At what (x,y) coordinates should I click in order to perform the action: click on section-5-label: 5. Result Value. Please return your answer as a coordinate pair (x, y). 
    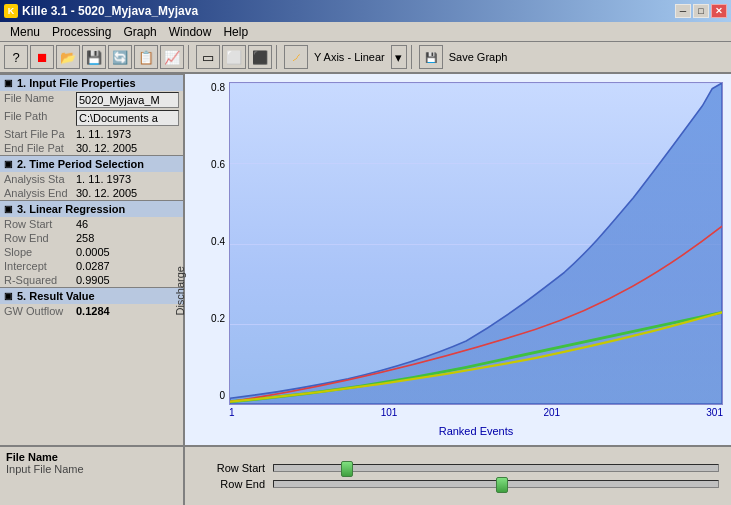
    Looking at the image, I should click on (56, 296).